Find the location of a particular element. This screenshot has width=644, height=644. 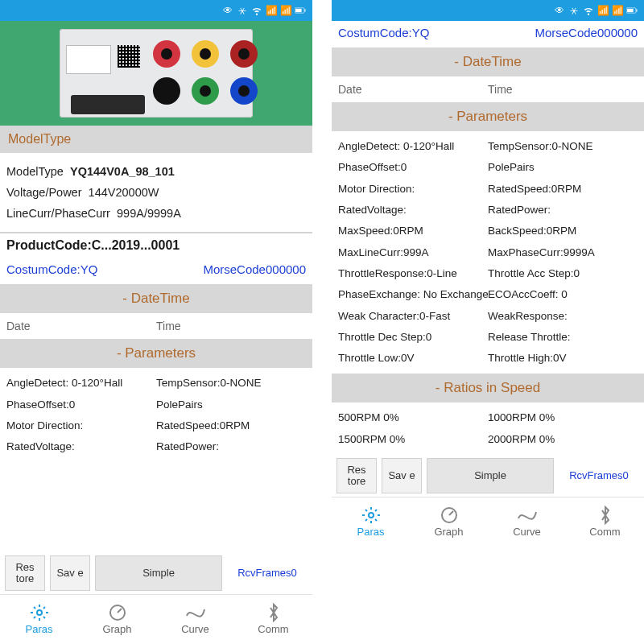

param-row: 500RPM 0%1000RPM 0% is located at coordinates (488, 418).